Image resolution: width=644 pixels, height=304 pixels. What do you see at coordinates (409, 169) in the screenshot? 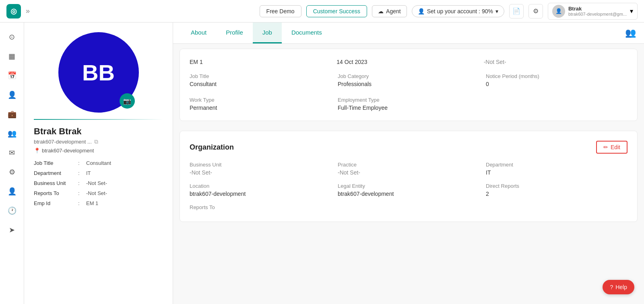
I see `practice-field: Practice -Not Set-` at bounding box center [409, 169].